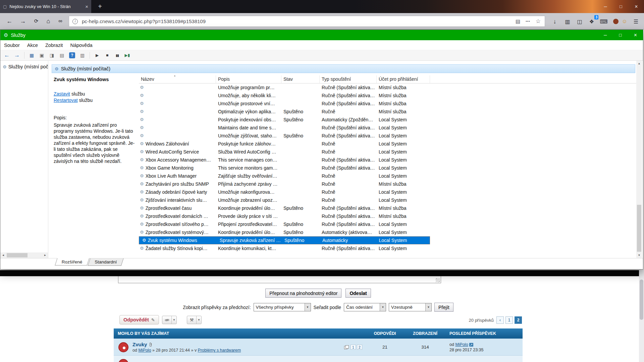  What do you see at coordinates (555, 21) in the screenshot?
I see `downloads-icon: ↓` at bounding box center [555, 21].